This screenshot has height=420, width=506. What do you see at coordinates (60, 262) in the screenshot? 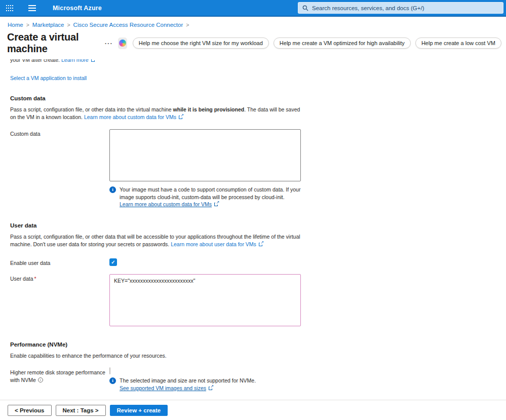
I see `enable-user-data-label: Enable user data` at bounding box center [60, 262].